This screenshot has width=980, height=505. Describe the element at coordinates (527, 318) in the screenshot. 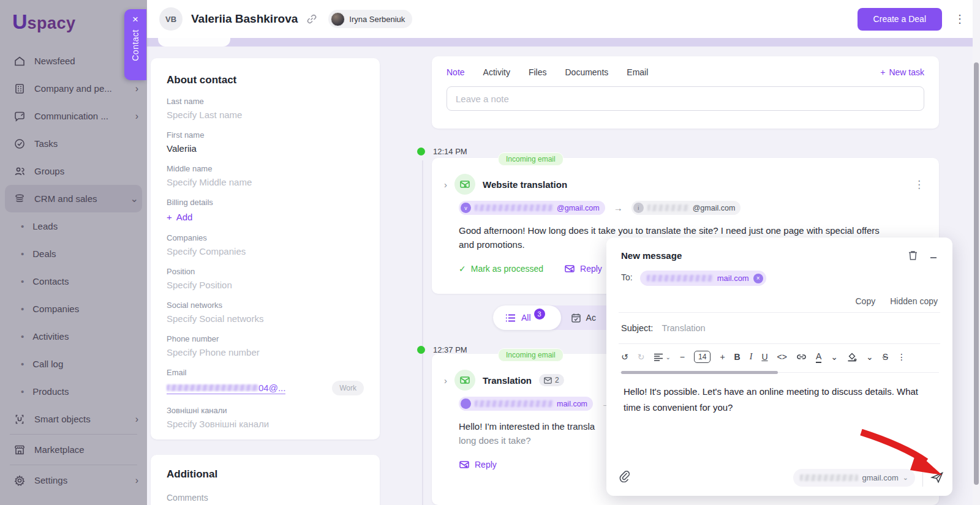

I see `filter-all-chip: All 3` at that location.